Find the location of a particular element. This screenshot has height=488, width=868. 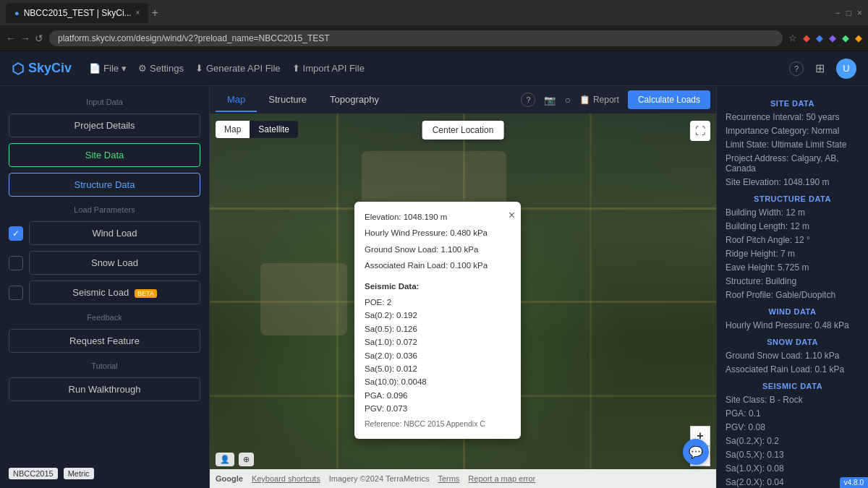

snow-load-item: Snow Load is located at coordinates (104, 263).